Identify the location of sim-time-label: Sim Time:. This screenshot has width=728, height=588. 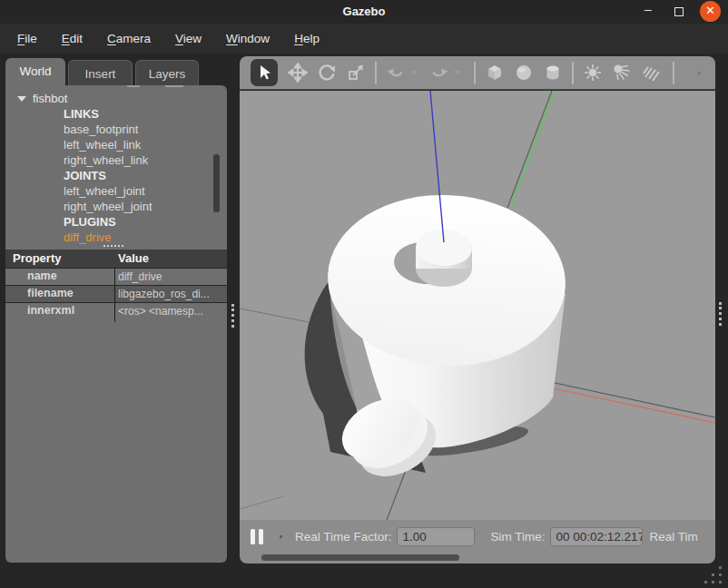
(518, 537).